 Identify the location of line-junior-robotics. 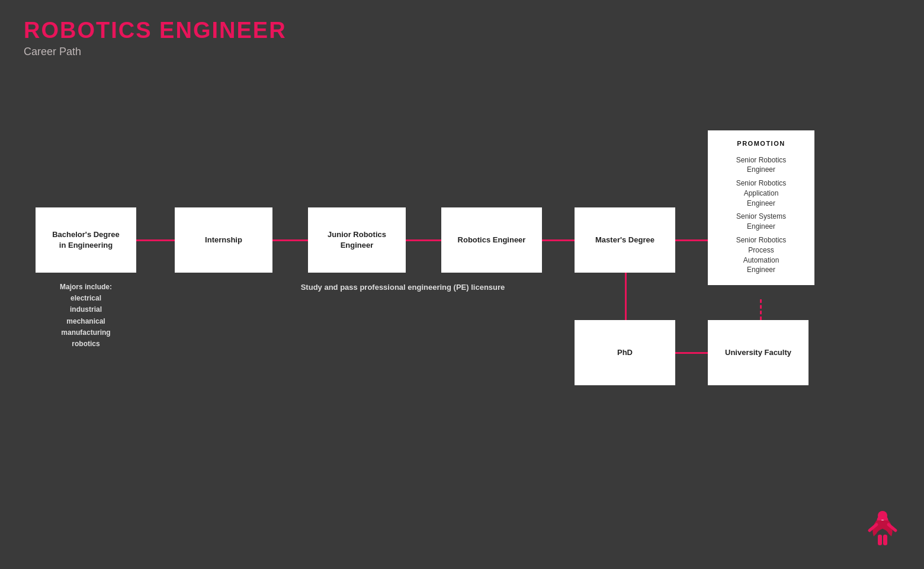
(424, 241).